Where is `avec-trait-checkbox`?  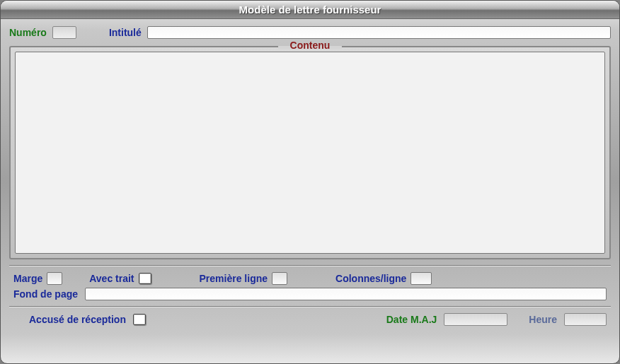
avec-trait-checkbox is located at coordinates (145, 278).